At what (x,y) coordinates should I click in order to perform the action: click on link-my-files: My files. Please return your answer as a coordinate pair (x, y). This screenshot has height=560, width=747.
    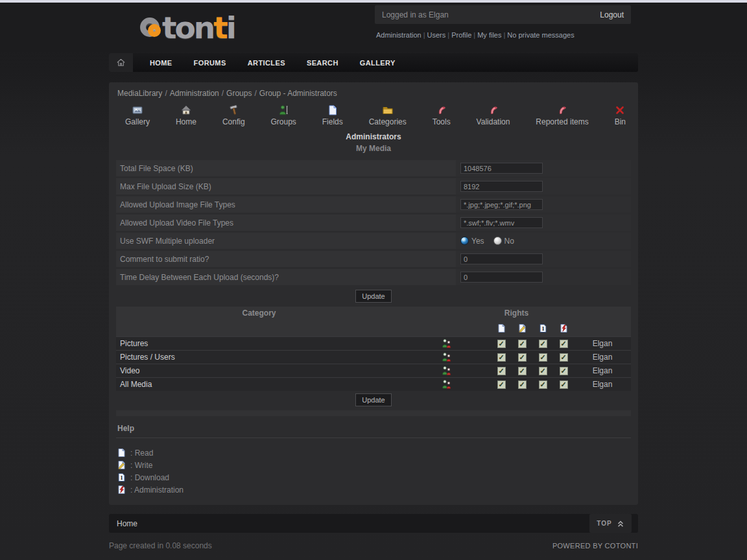
    Looking at the image, I should click on (489, 35).